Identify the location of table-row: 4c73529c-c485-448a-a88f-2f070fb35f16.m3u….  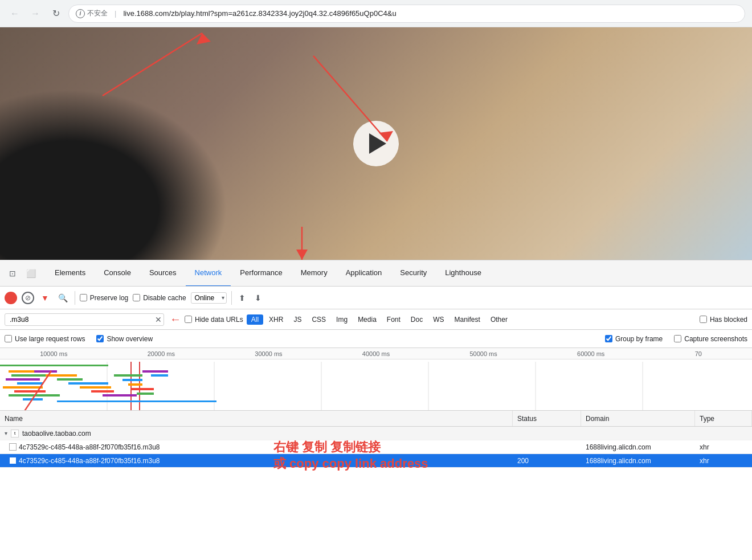
(376, 447).